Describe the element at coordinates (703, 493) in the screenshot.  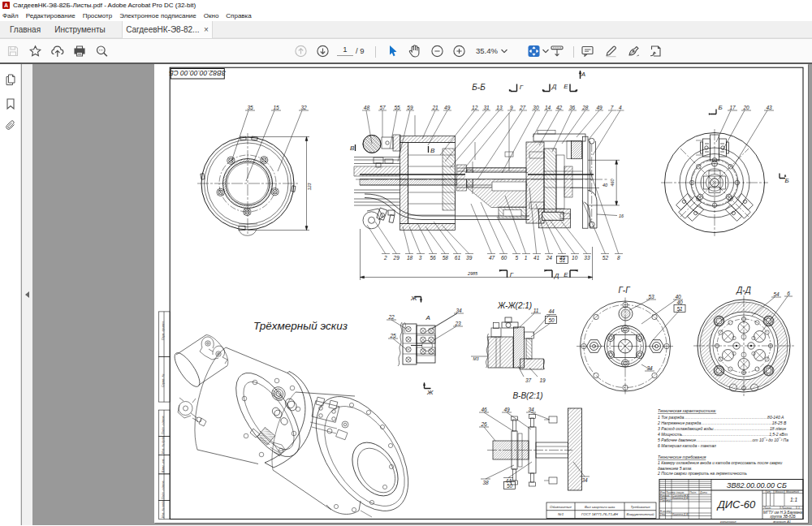
I see `svg-text: Дата` at that location.